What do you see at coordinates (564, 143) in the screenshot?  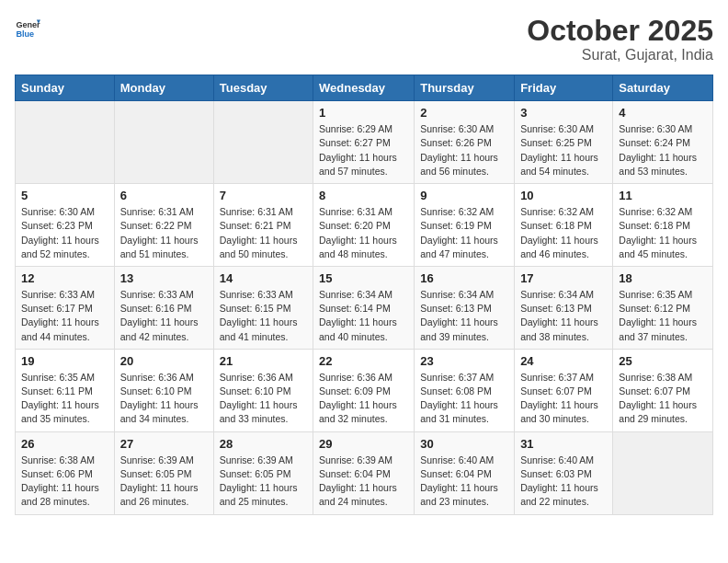 I see `calendar-cell: 3Sunrise: 6:30 AM Sunset: 6:25 PM Daylig…` at bounding box center [564, 143].